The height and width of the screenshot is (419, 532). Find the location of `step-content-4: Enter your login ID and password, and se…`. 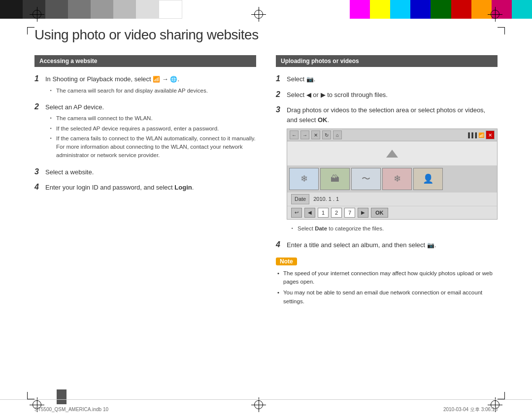

step-content-4: Enter your login ID and password, and se… is located at coordinates (119, 188).